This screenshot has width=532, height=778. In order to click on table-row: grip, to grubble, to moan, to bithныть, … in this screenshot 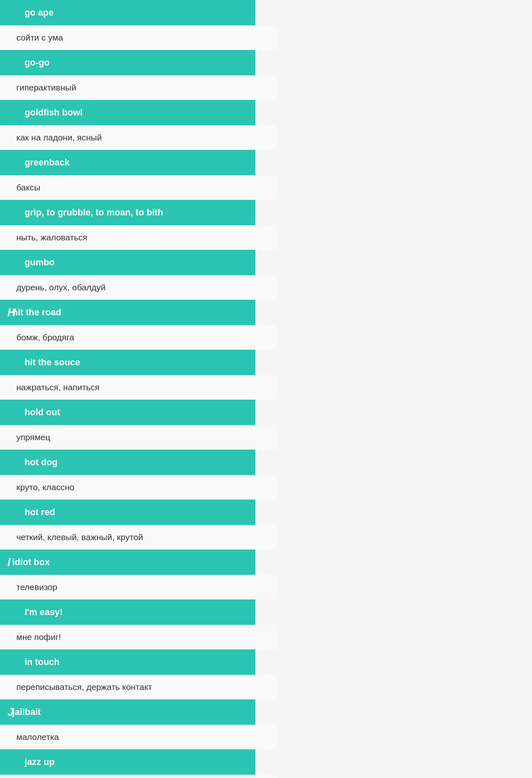, I will do `click(266, 225)`.